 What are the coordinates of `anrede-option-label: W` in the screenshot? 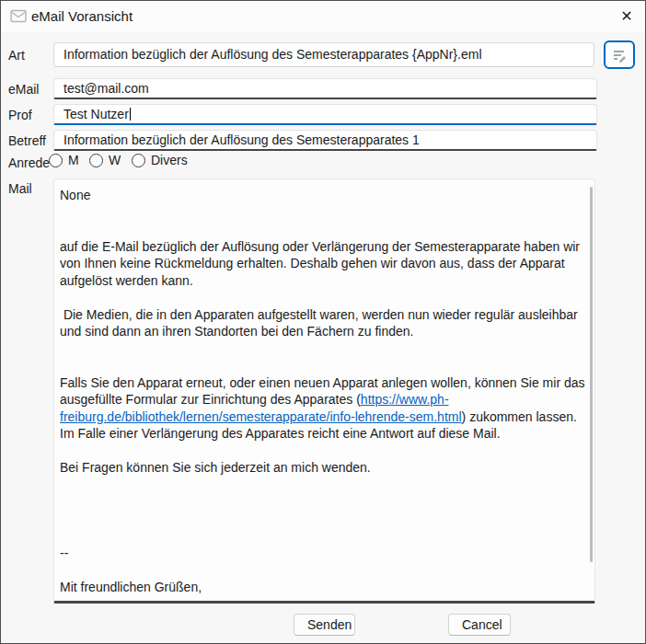 It's located at (114, 160).